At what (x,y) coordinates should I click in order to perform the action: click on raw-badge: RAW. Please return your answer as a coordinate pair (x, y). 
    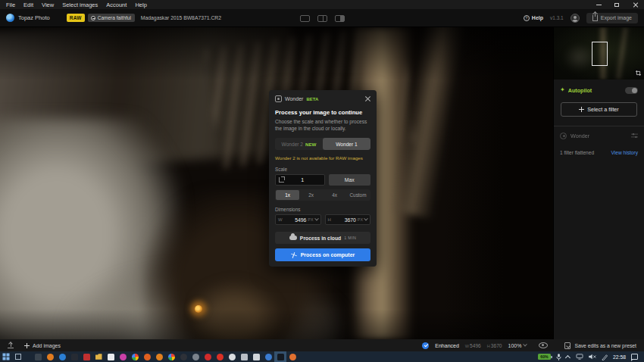
    Looking at the image, I should click on (76, 18).